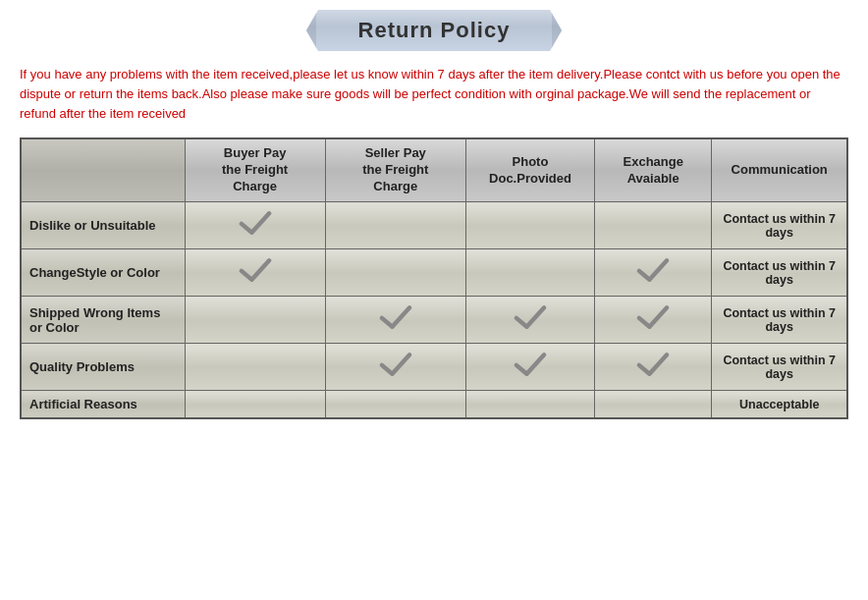 The width and height of the screenshot is (868, 600). What do you see at coordinates (434, 170) in the screenshot?
I see `table-header-row: Buyer Paythe FreightCharge Seller Paythe…` at bounding box center [434, 170].